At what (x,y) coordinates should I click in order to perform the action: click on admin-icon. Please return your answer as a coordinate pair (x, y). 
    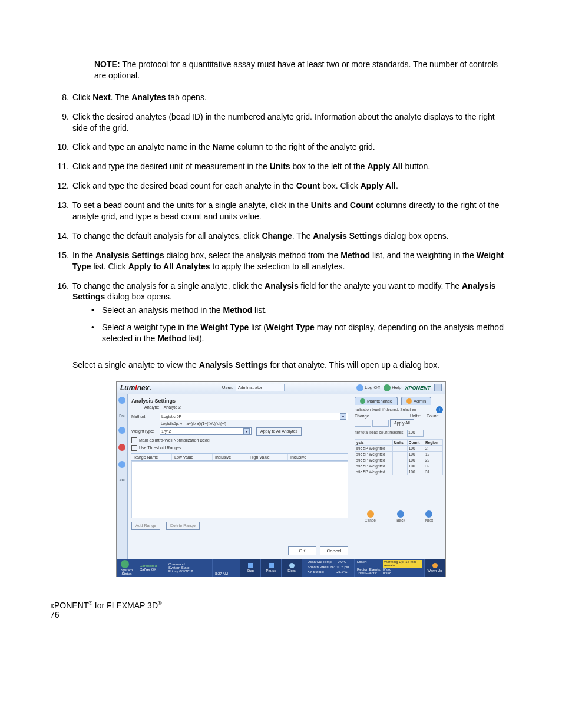
    Looking at the image, I should click on (409, 401).